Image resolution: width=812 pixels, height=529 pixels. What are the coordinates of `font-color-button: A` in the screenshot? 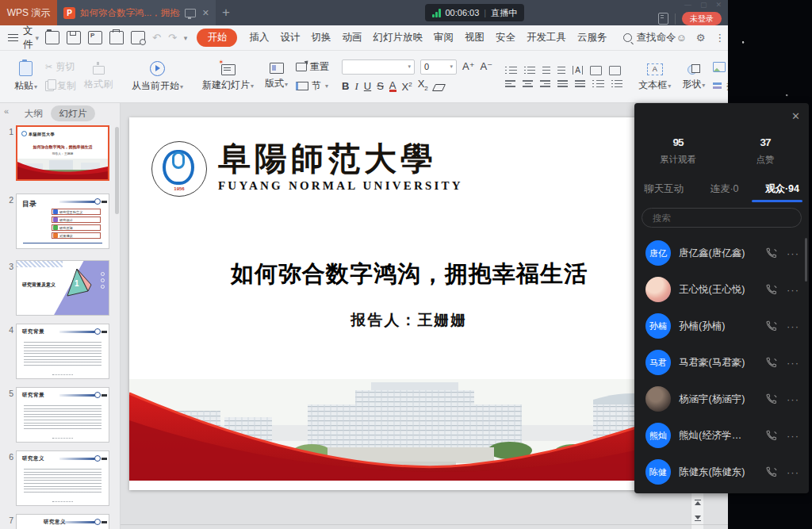 It's located at (393, 86).